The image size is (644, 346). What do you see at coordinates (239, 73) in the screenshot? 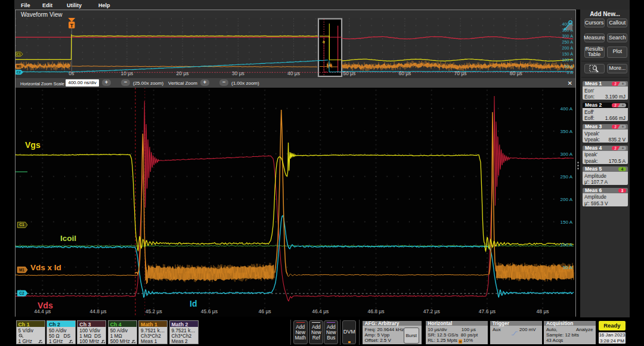
I see `svg-text: 30 µs` at bounding box center [239, 73].